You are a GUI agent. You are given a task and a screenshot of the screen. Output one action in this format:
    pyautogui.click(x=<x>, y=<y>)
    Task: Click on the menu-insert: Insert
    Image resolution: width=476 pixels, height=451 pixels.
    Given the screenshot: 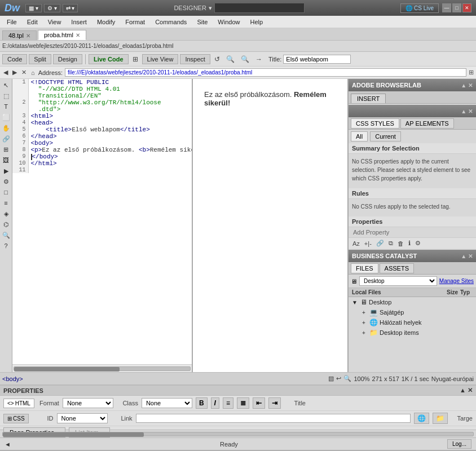 What is the action you would take?
    pyautogui.click(x=79, y=22)
    